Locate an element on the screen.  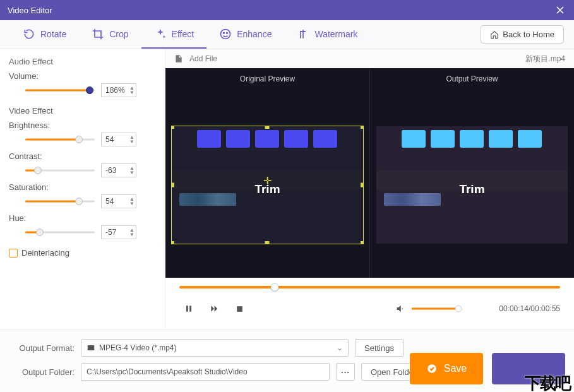
progress-bar is located at coordinates (370, 287).